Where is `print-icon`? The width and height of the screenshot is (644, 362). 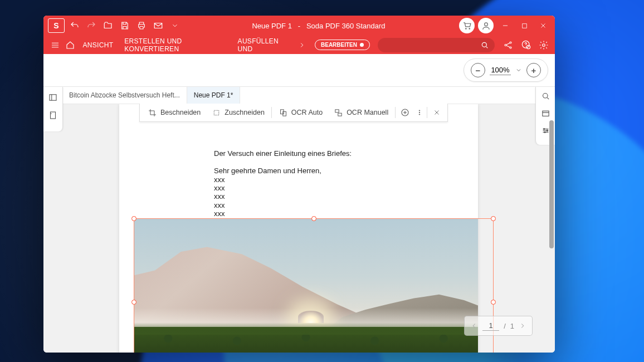
print-icon is located at coordinates (142, 26).